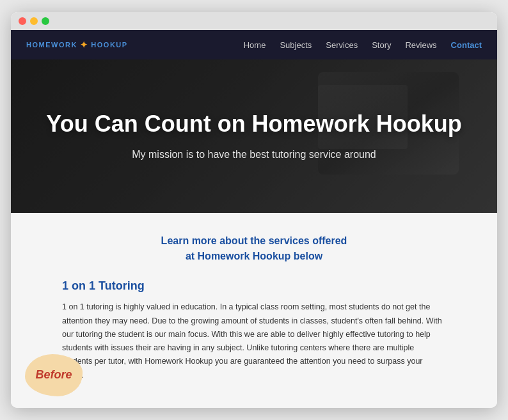 This screenshot has height=420, width=508. I want to click on nav-links: Home Subjects Services Story Reviews Con…, so click(363, 45).